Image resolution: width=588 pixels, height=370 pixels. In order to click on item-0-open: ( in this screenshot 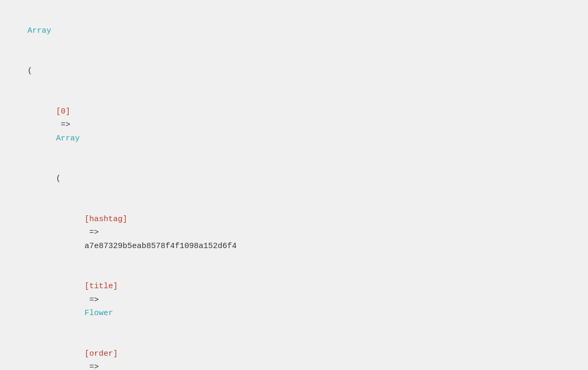, I will do `click(294, 179)`.